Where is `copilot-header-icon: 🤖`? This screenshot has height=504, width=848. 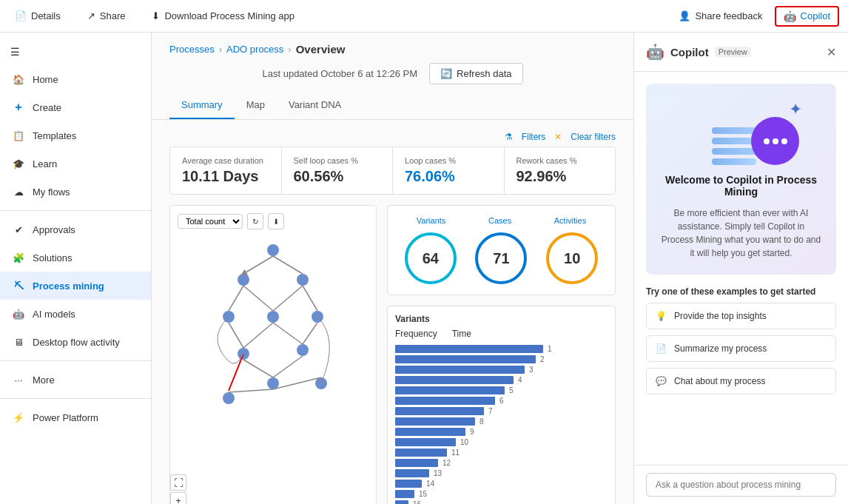
copilot-header-icon: 🤖 is located at coordinates (656, 52).